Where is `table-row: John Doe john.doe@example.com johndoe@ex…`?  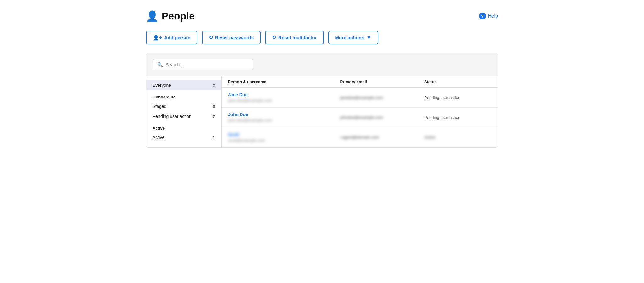
table-row: John Doe john.doe@example.com johndoe@ex… is located at coordinates (360, 118).